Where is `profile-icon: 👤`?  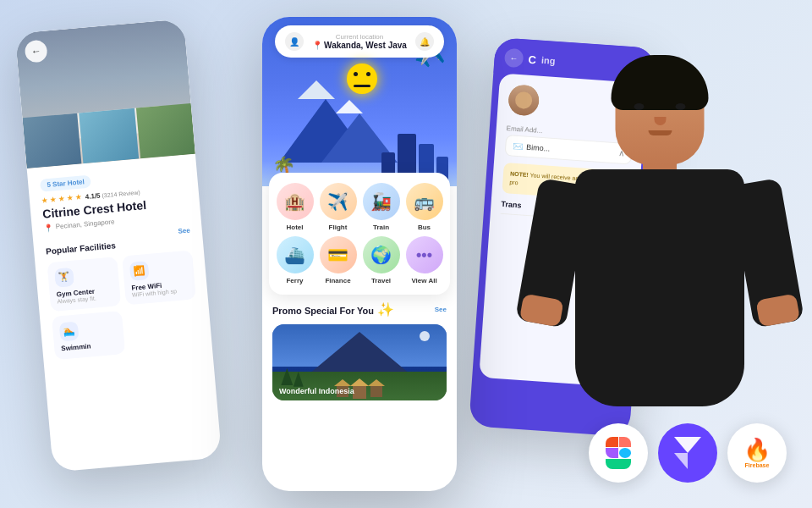
profile-icon: 👤 is located at coordinates (294, 41).